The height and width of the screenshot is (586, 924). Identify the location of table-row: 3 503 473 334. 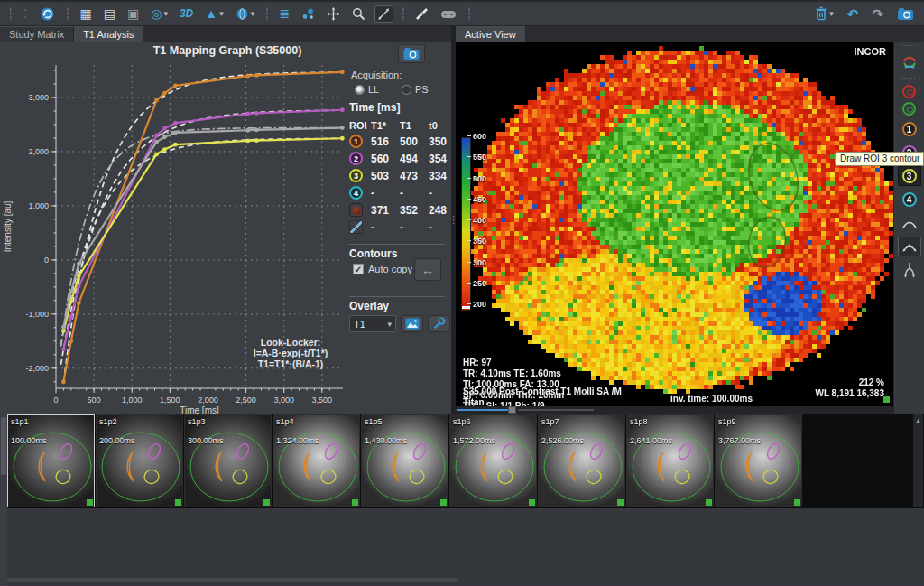
(398, 175).